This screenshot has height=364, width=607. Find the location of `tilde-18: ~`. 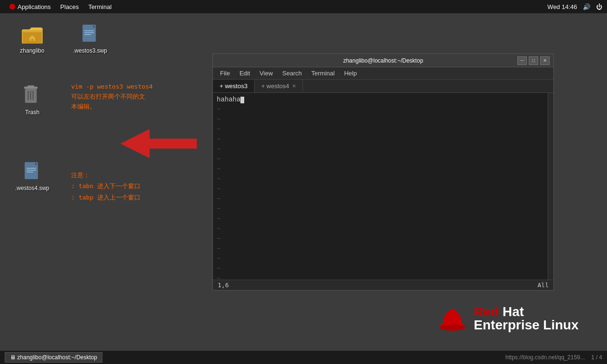

tilde-18: ~ is located at coordinates (383, 277).